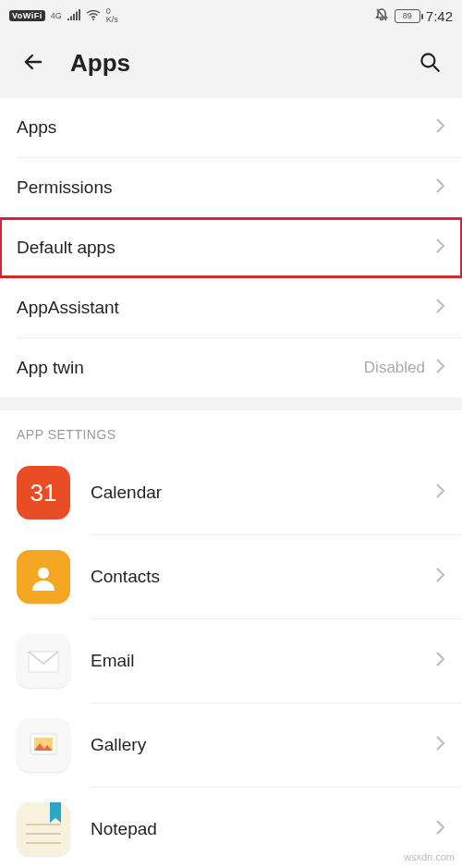 The width and height of the screenshot is (462, 868). Describe the element at coordinates (429, 857) in the screenshot. I see `watermark: wsxdn.com` at that location.